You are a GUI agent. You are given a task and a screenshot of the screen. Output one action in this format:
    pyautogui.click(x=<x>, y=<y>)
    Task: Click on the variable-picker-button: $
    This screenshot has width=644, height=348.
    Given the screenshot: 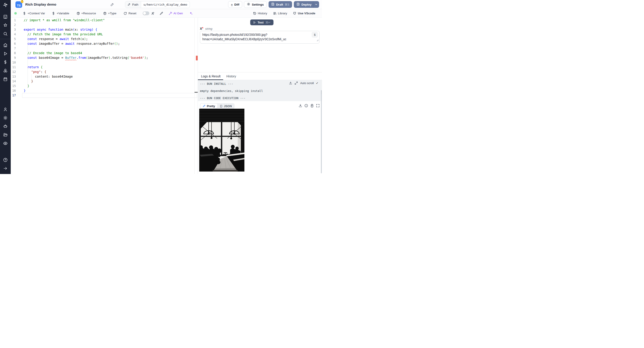 What is the action you would take?
    pyautogui.click(x=315, y=35)
    